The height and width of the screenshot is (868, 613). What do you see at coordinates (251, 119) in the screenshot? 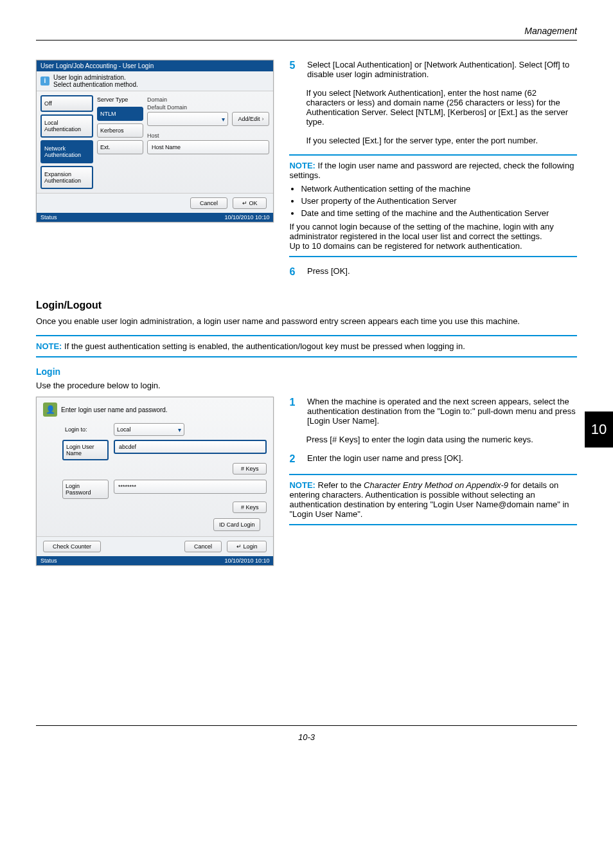
I see `add-edit-button: Add/Edit›` at bounding box center [251, 119].